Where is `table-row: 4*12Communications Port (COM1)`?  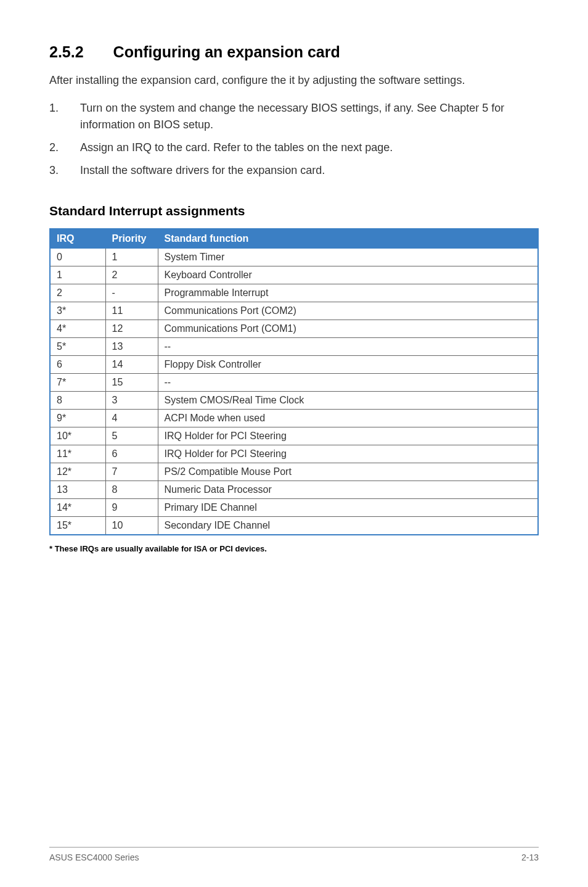 table-row: 4*12Communications Port (COM1) is located at coordinates (294, 329).